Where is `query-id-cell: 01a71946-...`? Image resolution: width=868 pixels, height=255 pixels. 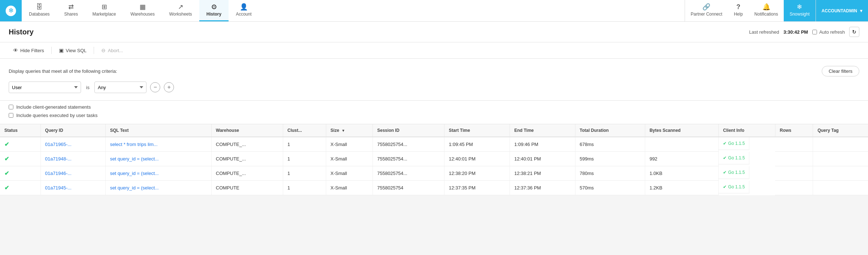
query-id-cell: 01a71946-... is located at coordinates (73, 174).